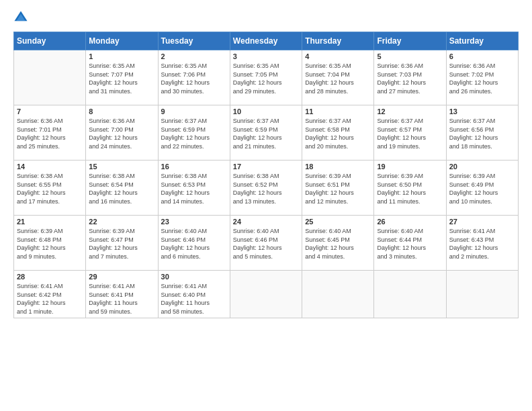  What do you see at coordinates (338, 244) in the screenshot?
I see `day-info: Sunrise: 6:40 AM Sunset: 6:45 PM Dayligh…` at bounding box center [338, 244].